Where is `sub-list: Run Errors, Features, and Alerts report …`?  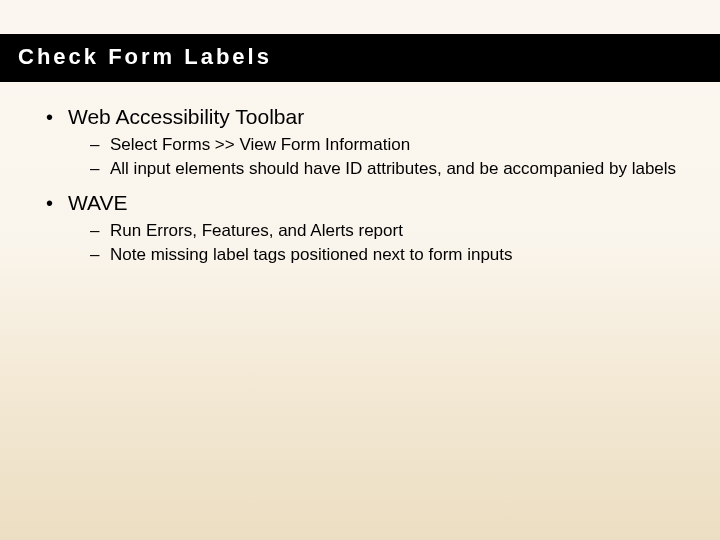
sub-list: Run Errors, Features, and Alerts report … is located at coordinates (374, 243).